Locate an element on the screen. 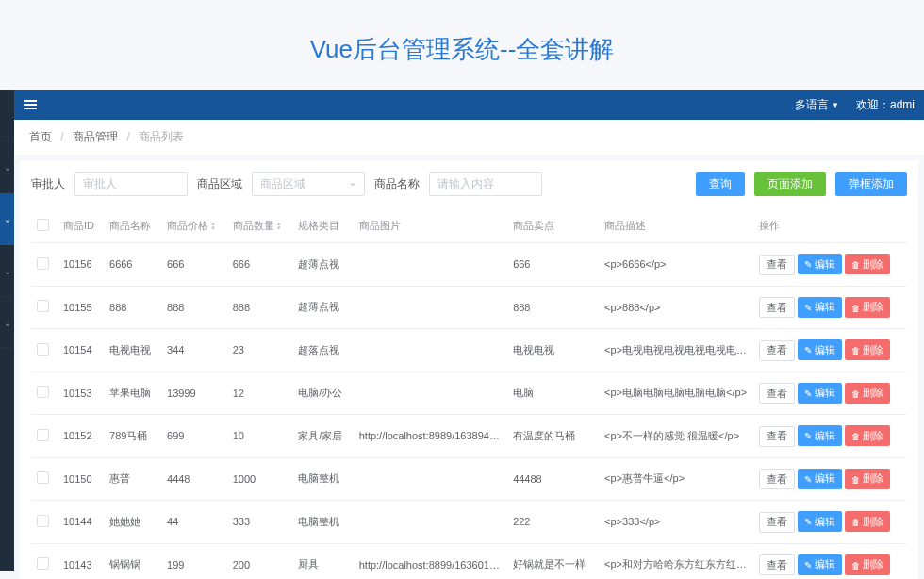 This screenshot has width=924, height=579. breadcrumb-home: 首页 is located at coordinates (41, 137).